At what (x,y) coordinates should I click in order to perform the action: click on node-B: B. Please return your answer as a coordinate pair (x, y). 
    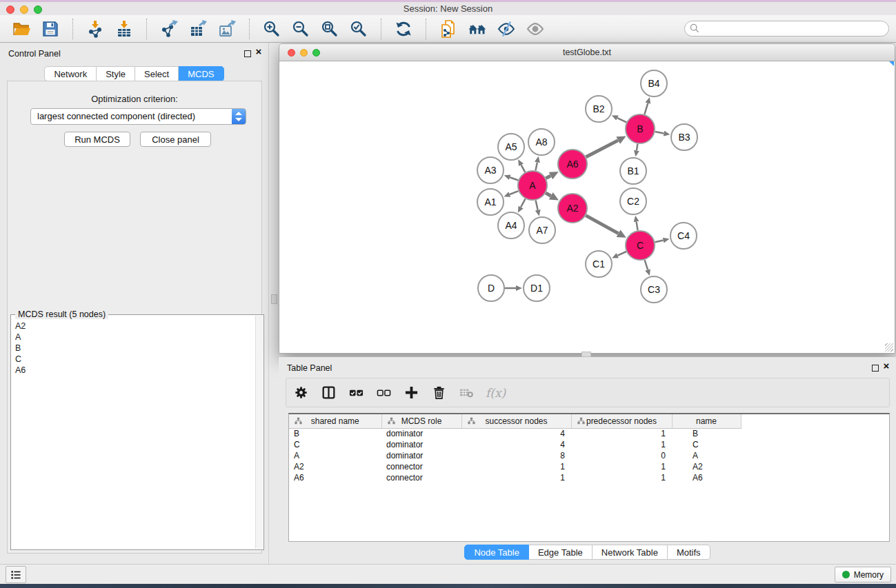
    Looking at the image, I should click on (640, 129).